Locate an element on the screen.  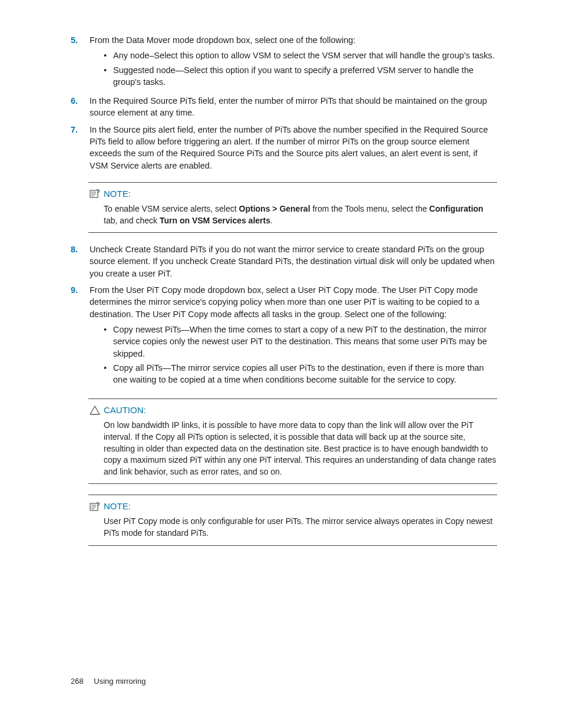
callout-body: User PiT Copy mode is only configurable … is located at coordinates (300, 527).